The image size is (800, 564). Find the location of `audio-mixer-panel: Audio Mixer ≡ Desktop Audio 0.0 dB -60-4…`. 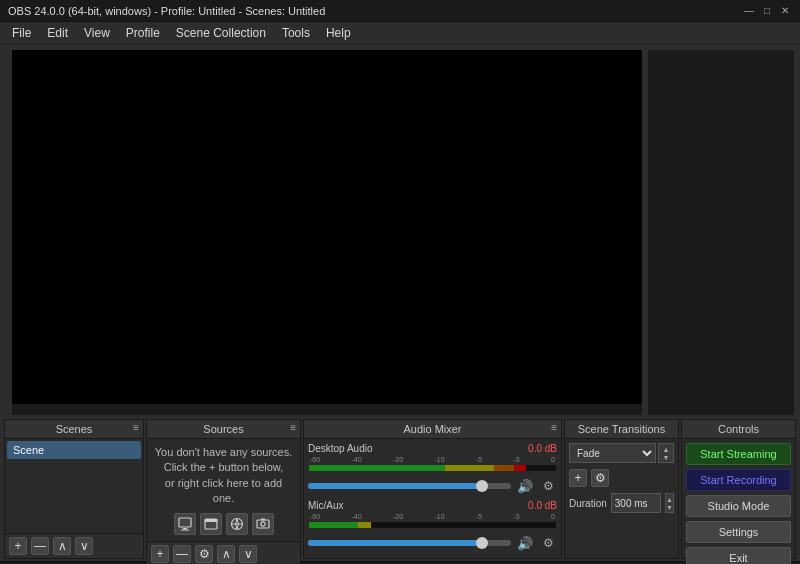

audio-mixer-panel: Audio Mixer ≡ Desktop Audio 0.0 dB -60-4… is located at coordinates (432, 489).